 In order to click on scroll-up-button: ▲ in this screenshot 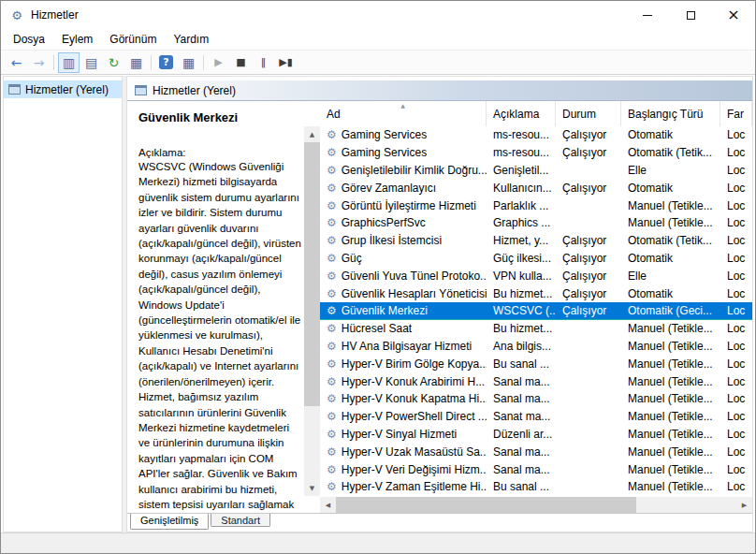, I will do `click(313, 135)`.